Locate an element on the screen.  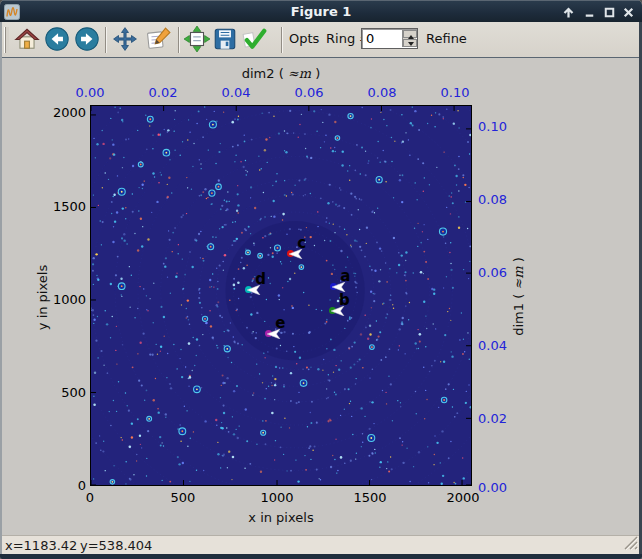
close-button is located at coordinates (628, 12).